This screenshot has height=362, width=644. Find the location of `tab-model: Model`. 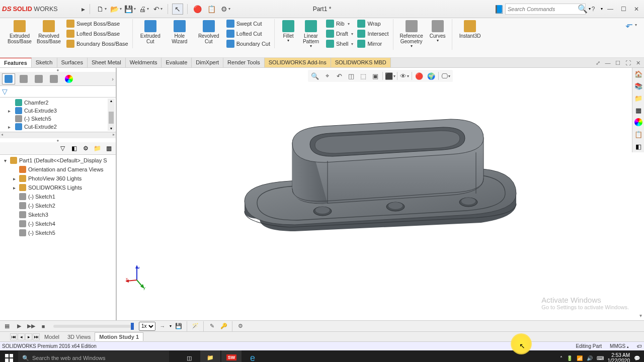

tab-model: Model is located at coordinates (52, 337).